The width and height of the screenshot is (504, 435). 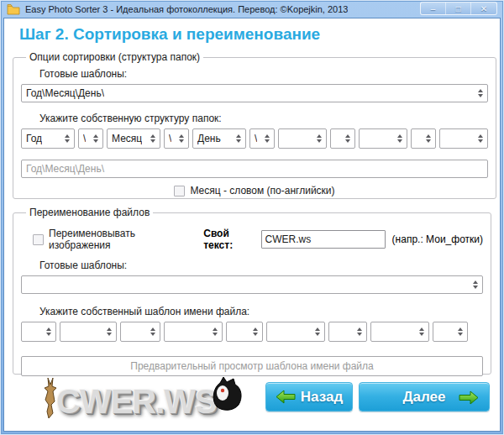 I want to click on renaming-group-title: Переименование файлов, so click(x=89, y=212).